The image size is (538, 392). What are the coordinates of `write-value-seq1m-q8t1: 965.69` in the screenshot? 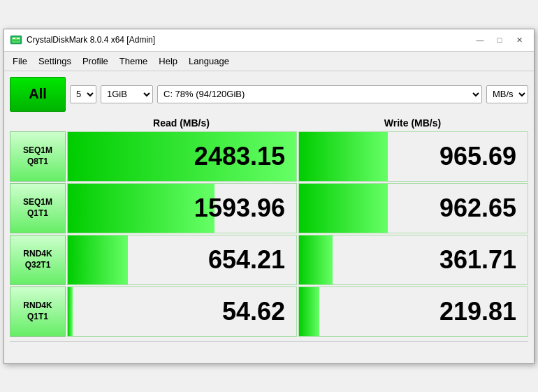 It's located at (414, 157).